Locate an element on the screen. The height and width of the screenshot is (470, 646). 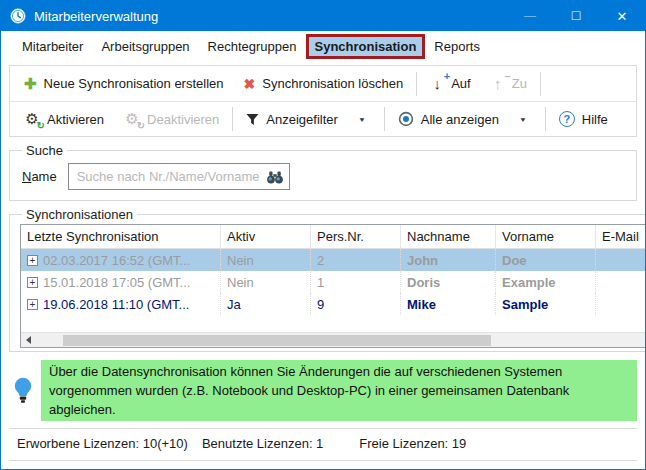
binoculars-icon is located at coordinates (275, 178).